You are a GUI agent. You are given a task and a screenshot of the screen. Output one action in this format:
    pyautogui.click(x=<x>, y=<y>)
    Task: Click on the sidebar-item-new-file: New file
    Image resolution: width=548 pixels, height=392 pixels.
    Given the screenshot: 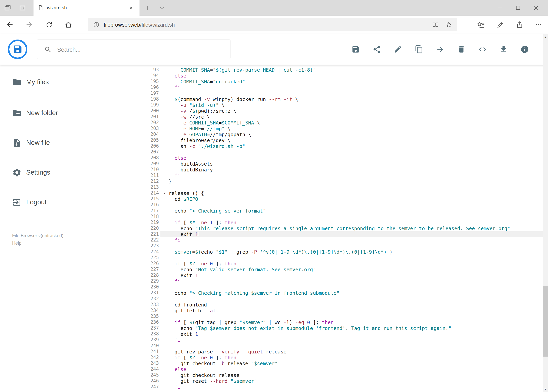 What is the action you would take?
    pyautogui.click(x=63, y=143)
    